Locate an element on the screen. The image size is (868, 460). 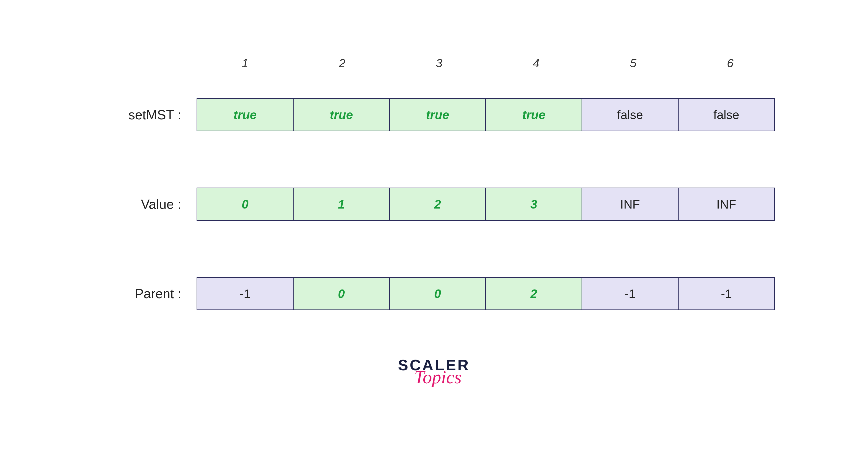
index-label: 1 is located at coordinates (245, 63).